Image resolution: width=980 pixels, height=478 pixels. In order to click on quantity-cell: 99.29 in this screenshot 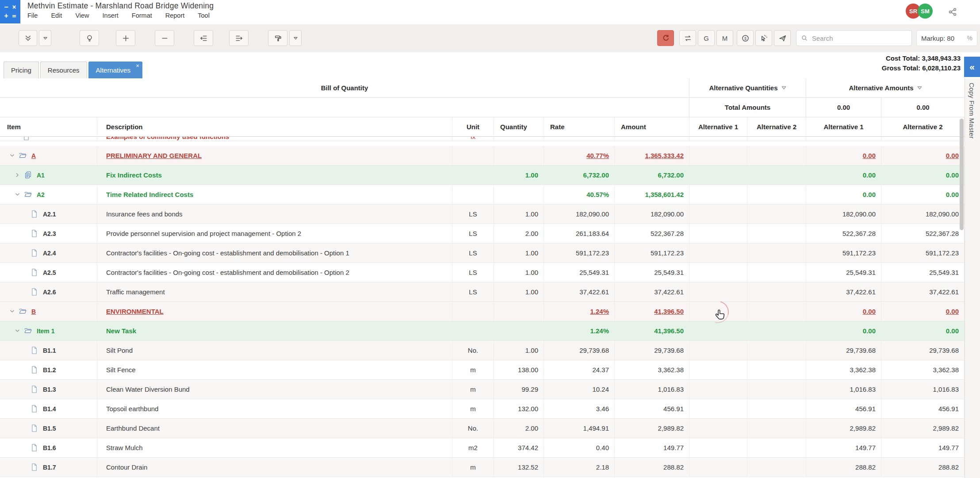, I will do `click(519, 389)`.